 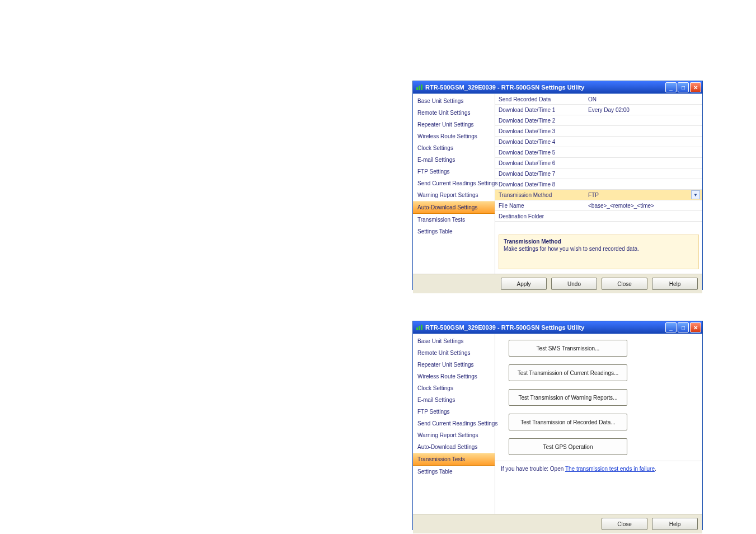 I want to click on row-send-recorded-data: Send Recorded Data ON, so click(x=599, y=100).